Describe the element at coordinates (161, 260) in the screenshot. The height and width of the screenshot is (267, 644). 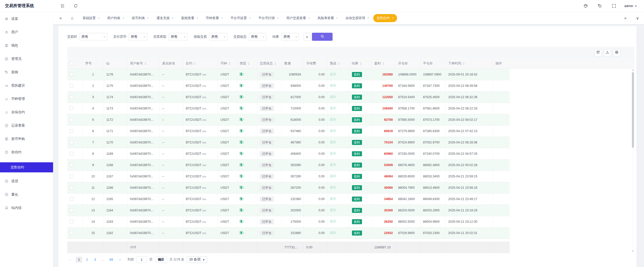
I see `confirm-button: 确定` at that location.